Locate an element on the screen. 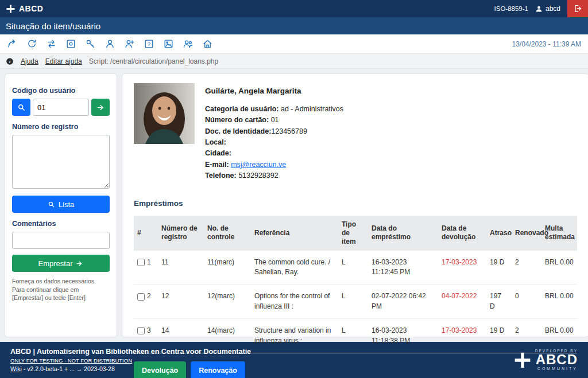 This screenshot has width=588, height=378. lista-button: Lista is located at coordinates (61, 204).